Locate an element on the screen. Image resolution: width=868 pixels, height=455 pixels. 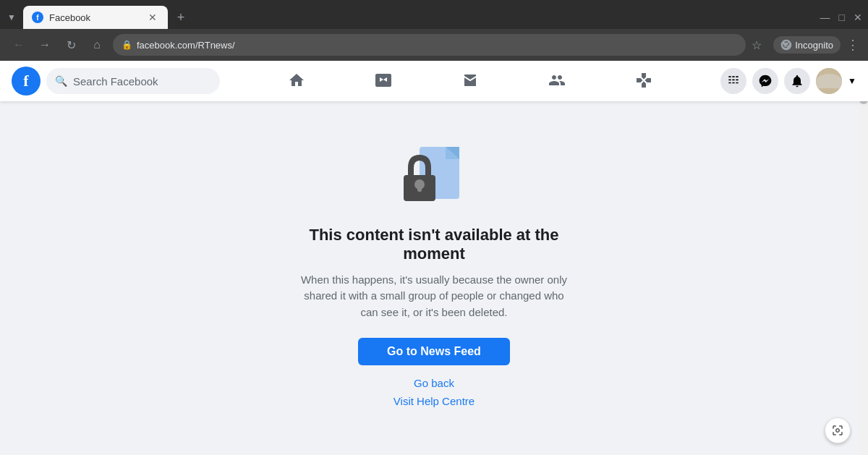
marketplace-nav-icon is located at coordinates (470, 80).